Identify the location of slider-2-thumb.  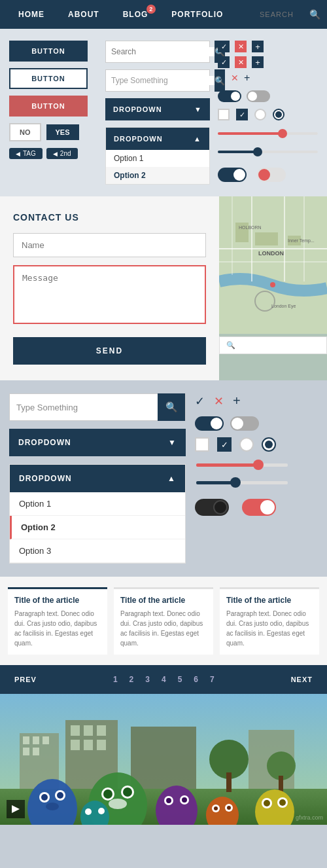
(258, 152).